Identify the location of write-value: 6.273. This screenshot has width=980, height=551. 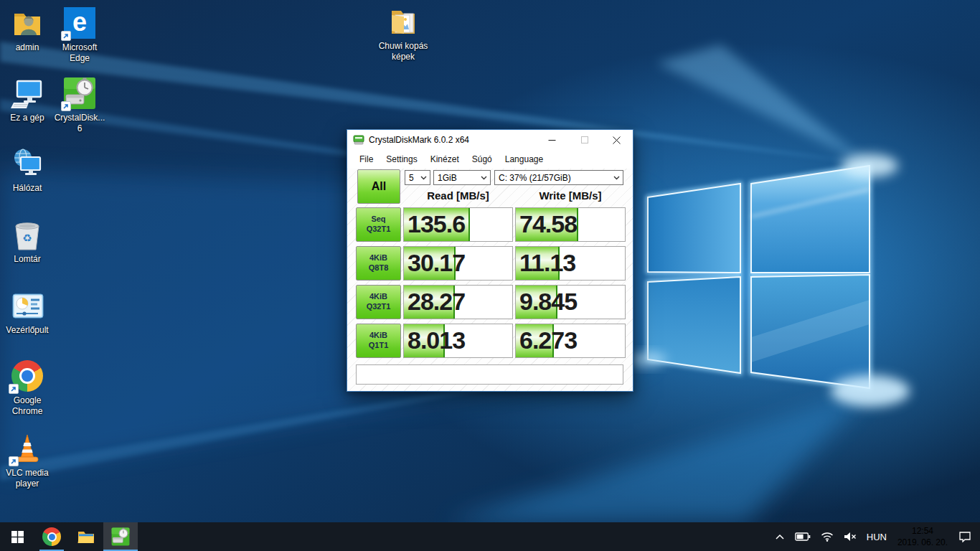
(548, 340).